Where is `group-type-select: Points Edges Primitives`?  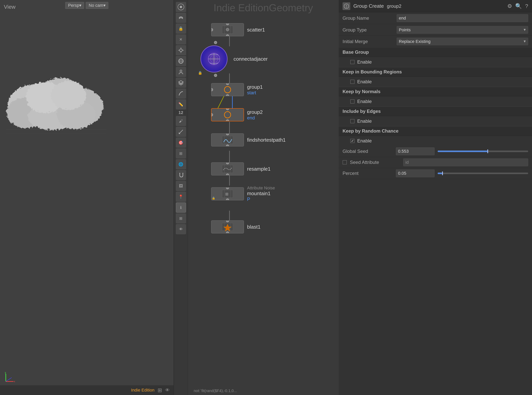 group-type-select: Points Edges Primitives is located at coordinates (460, 30).